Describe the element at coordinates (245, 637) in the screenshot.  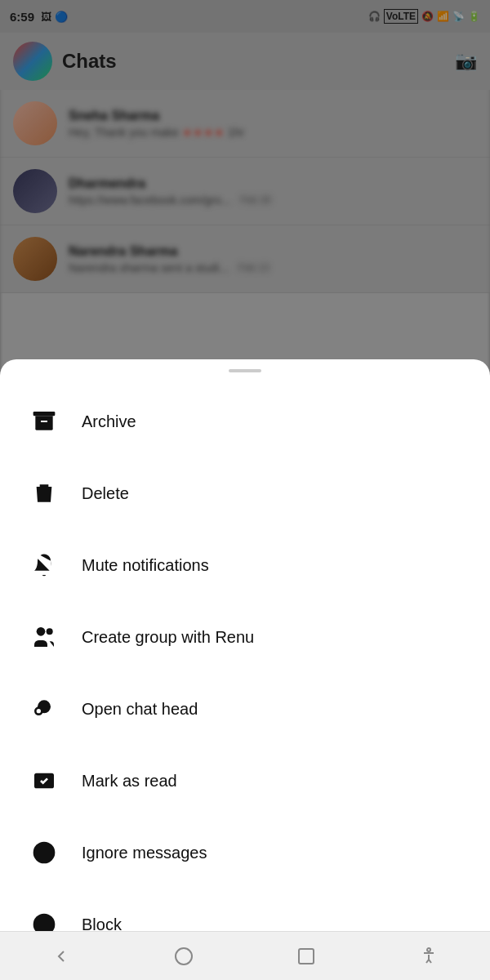
I see `menu-item-create-group: Create group with Renu` at that location.